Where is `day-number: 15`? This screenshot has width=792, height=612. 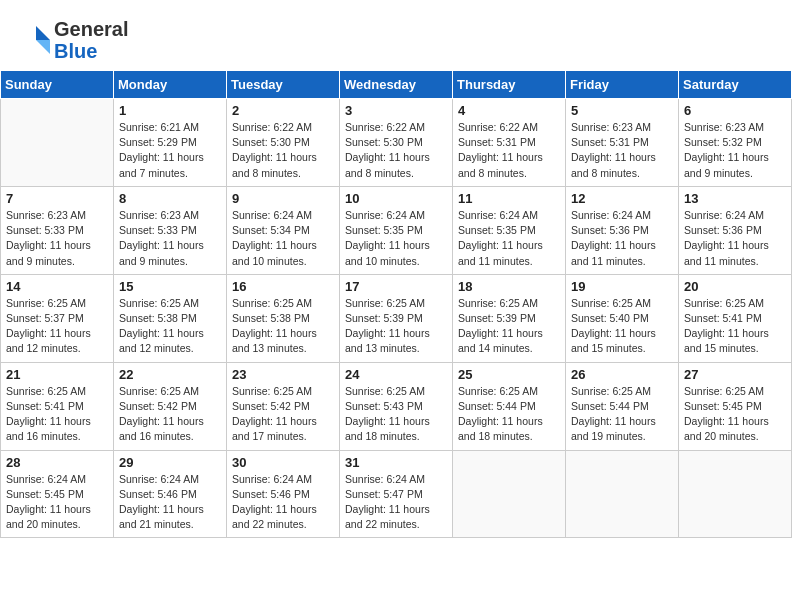
day-number: 15 is located at coordinates (170, 286).